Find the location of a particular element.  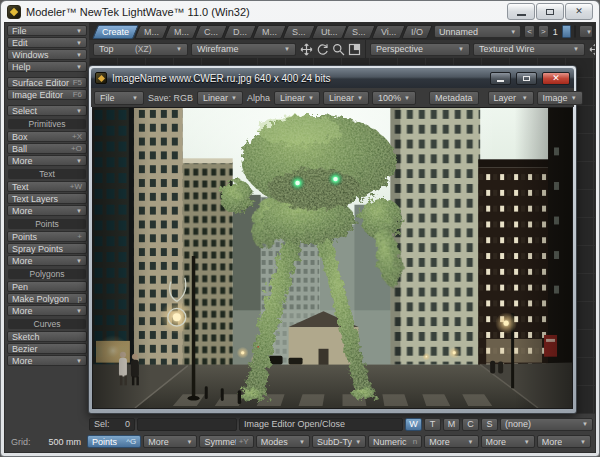

menu-edit: Edit▼ is located at coordinates (47, 42).